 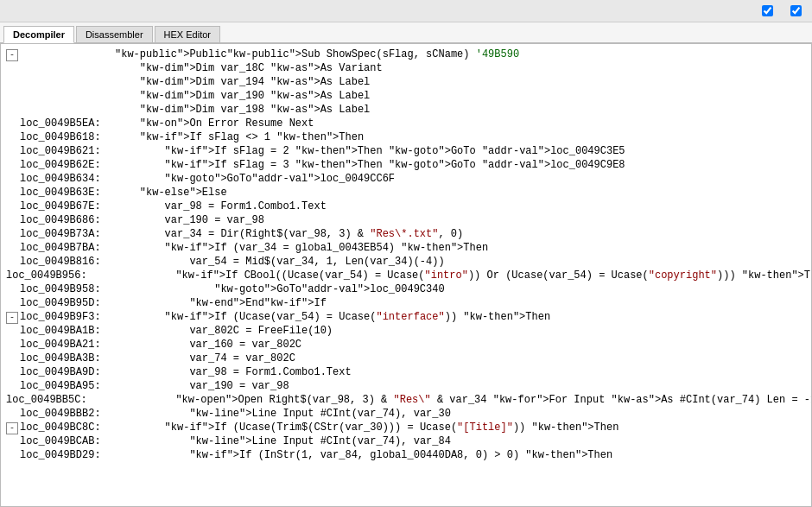 I want to click on table-row: loc_0049B621: "kw-if">If sFlag = 2 "kw-t…, so click(x=406, y=151).